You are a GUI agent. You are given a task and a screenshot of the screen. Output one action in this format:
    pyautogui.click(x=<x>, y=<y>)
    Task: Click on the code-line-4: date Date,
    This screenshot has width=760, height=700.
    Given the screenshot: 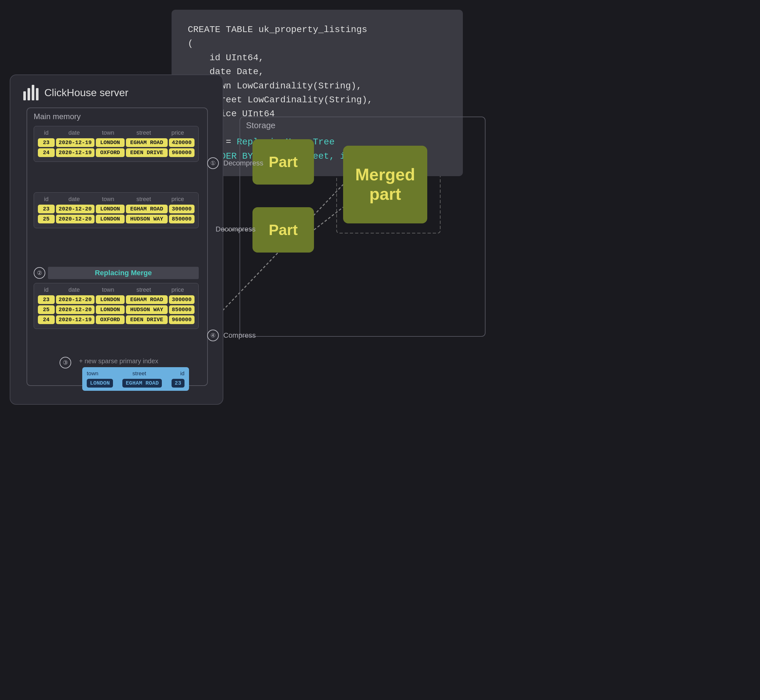 What is the action you would take?
    pyautogui.click(x=317, y=72)
    